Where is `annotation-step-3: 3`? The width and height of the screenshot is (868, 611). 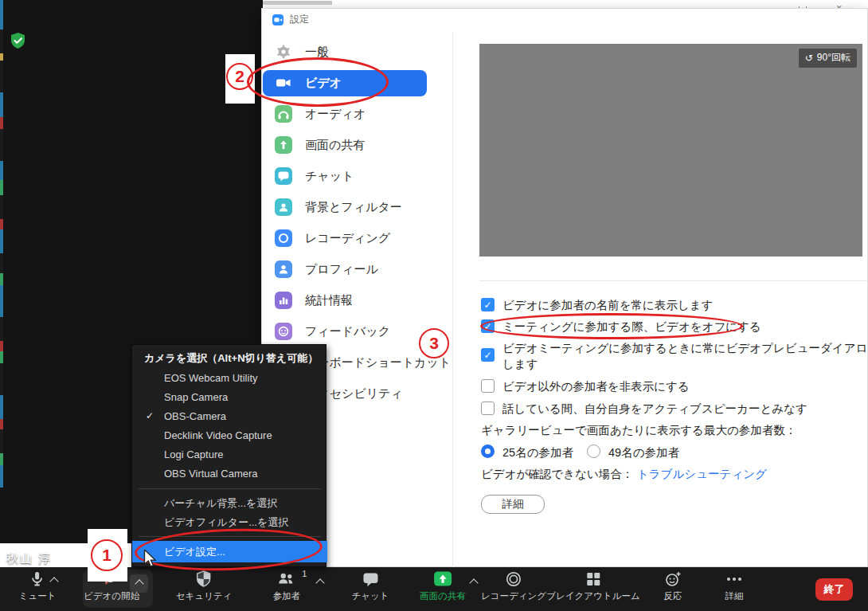
annotation-step-3: 3 is located at coordinates (434, 343).